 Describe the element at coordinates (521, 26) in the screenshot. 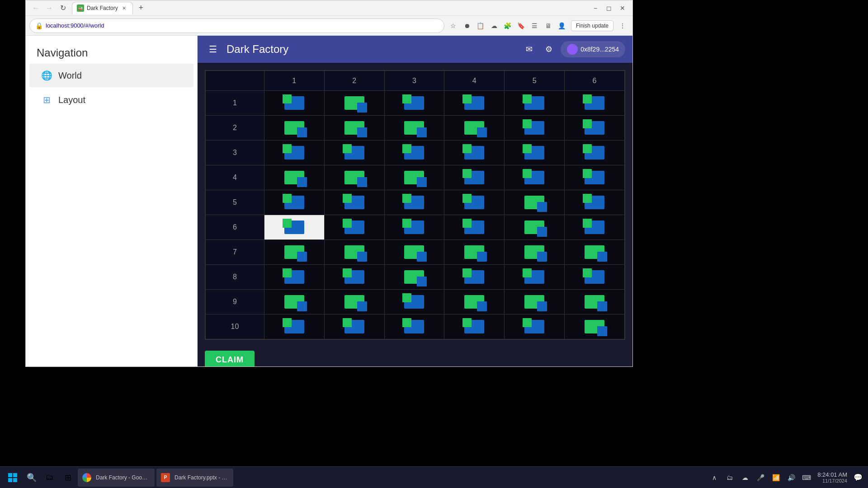

I see `toolbar-icon-5: 🔖` at that location.